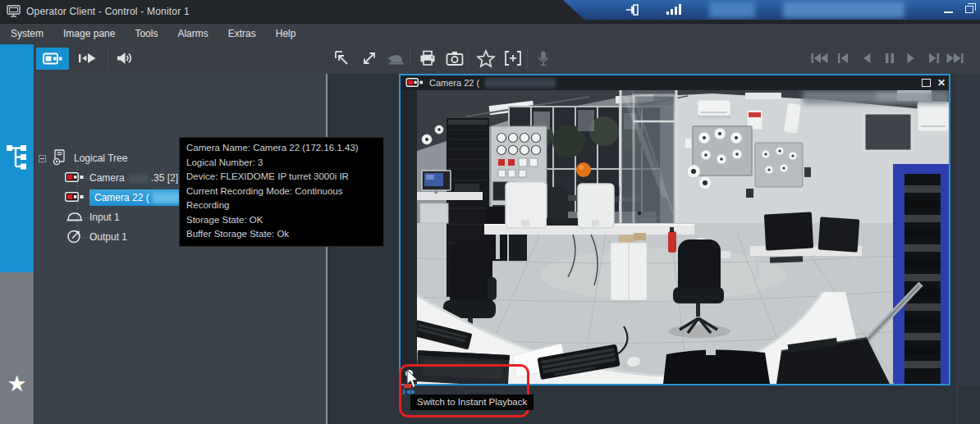 The height and width of the screenshot is (424, 980). Describe the element at coordinates (282, 148) in the screenshot. I see `tooltip-line: Camera Name: Camera 22 (172.16.1.43)` at that location.